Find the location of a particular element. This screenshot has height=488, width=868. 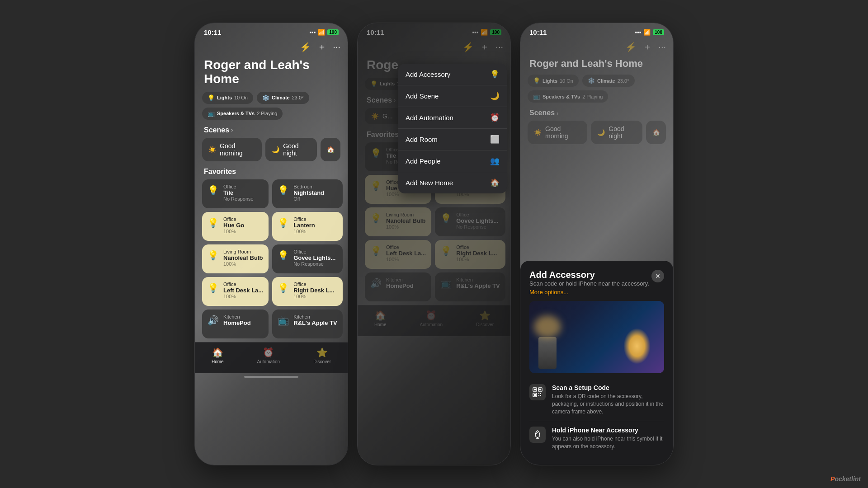

more-icon-3: ··· is located at coordinates (662, 47).